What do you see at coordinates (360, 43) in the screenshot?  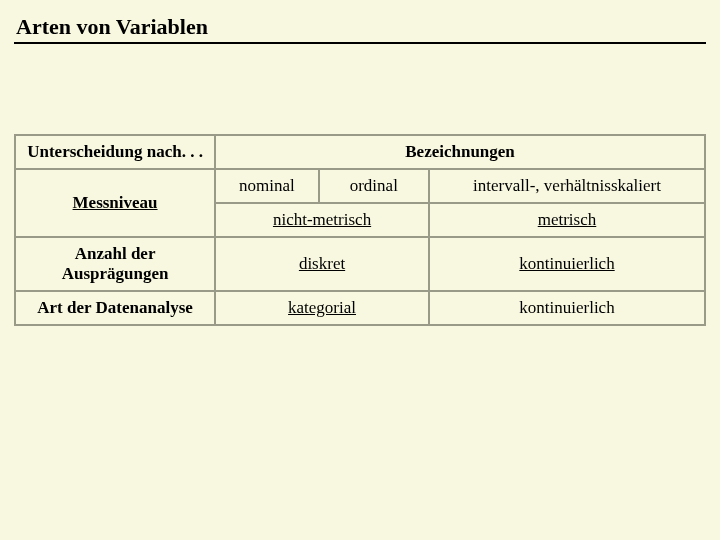 I see `title-underline` at bounding box center [360, 43].